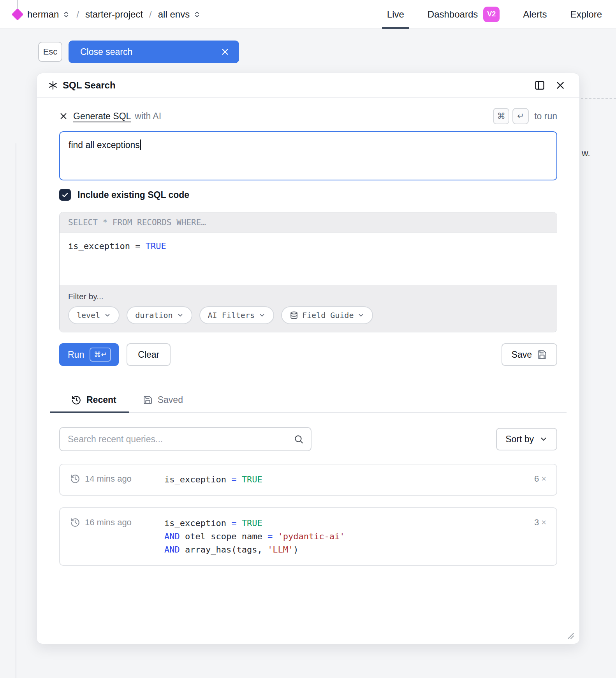 The width and height of the screenshot is (616, 678). I want to click on close-icon, so click(225, 52).